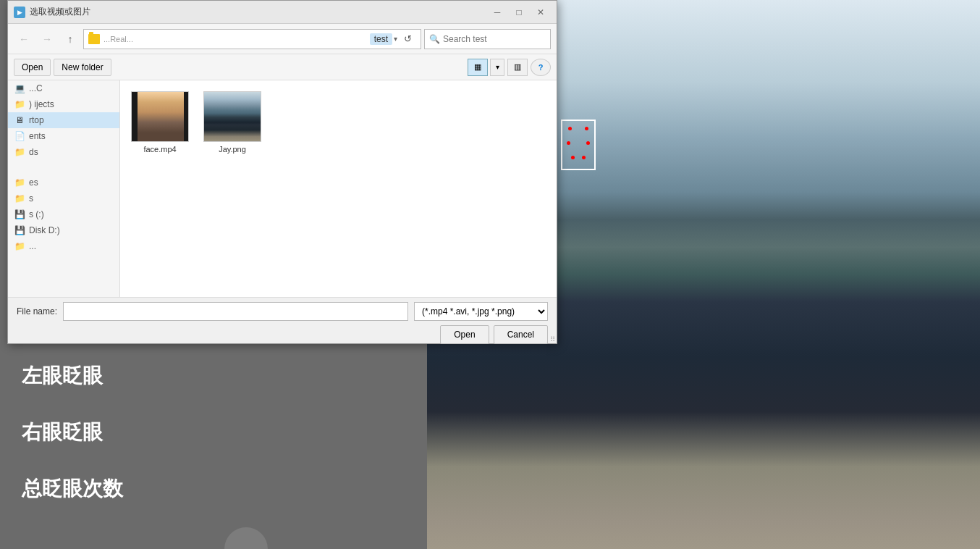  I want to click on sidebar-label-2: rtop, so click(36, 120).